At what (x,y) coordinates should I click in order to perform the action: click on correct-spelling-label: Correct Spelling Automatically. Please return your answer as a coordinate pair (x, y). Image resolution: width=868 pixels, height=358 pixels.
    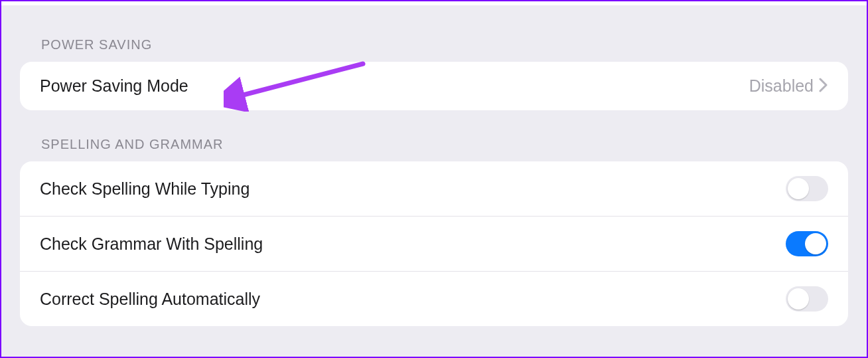
    Looking at the image, I should click on (150, 299).